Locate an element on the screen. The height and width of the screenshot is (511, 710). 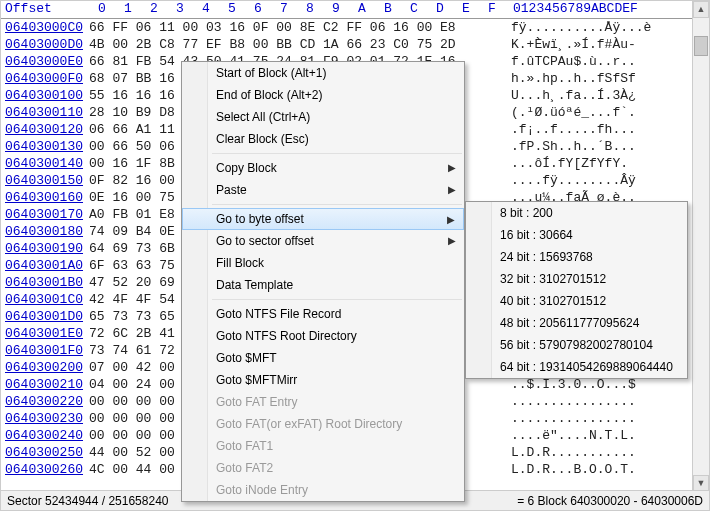
goto-byte-offset-submenu: 8 bit : 20016 bit : 3066424 bit : 156937… is located at coordinates (576, 290).